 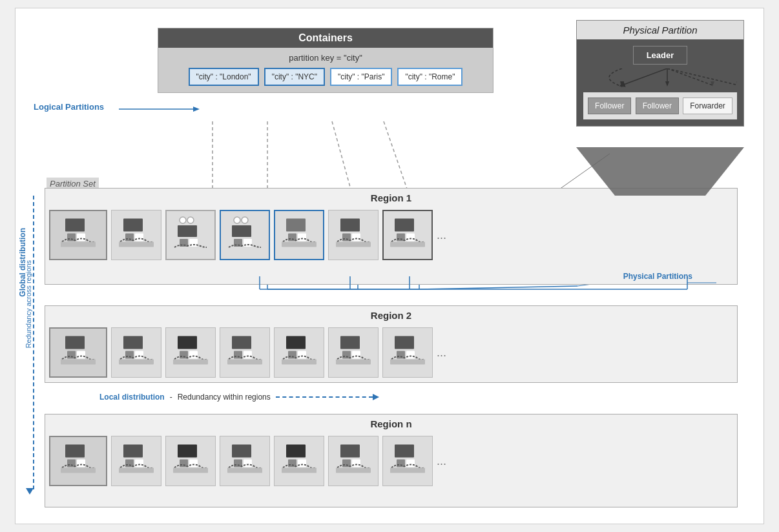 What do you see at coordinates (660, 106) in the screenshot?
I see `pp-followers-row: Follower Follower Forwarder` at bounding box center [660, 106].